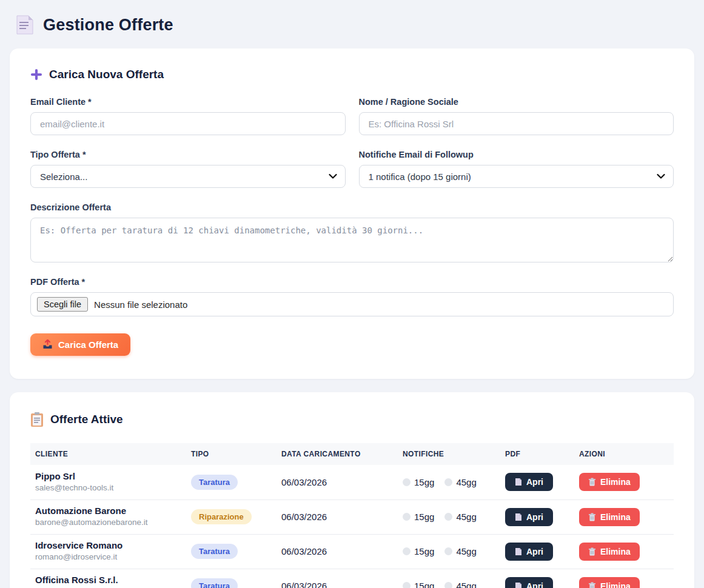  Describe the element at coordinates (624, 454) in the screenshot. I see `column-header-azioni: AZIONI` at that location.